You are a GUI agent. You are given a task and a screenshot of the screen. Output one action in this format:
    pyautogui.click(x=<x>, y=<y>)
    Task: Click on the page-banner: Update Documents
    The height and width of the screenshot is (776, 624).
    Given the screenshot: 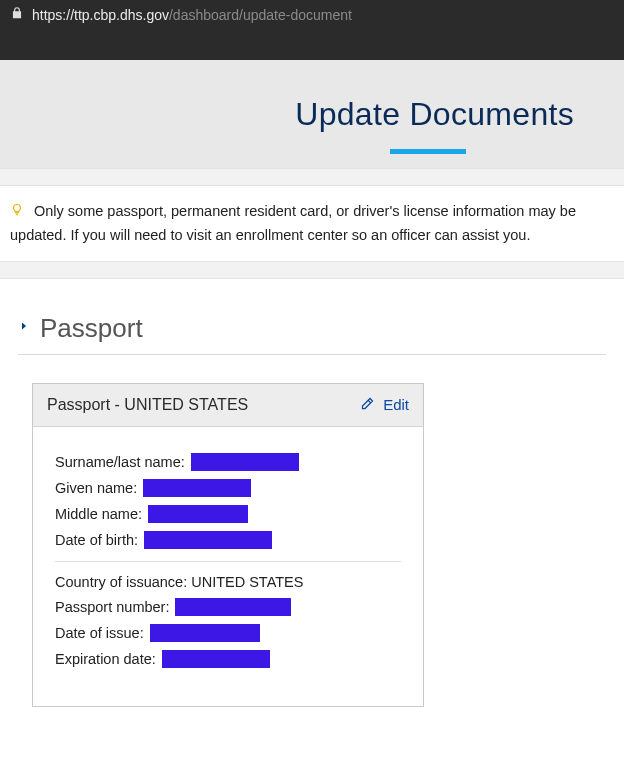 What is the action you would take?
    pyautogui.click(x=312, y=114)
    